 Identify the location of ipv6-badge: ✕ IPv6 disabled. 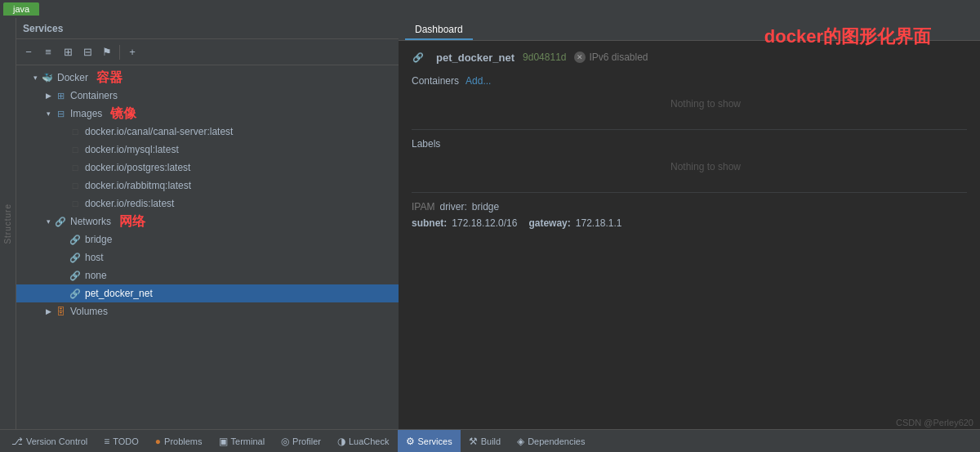
(611, 57).